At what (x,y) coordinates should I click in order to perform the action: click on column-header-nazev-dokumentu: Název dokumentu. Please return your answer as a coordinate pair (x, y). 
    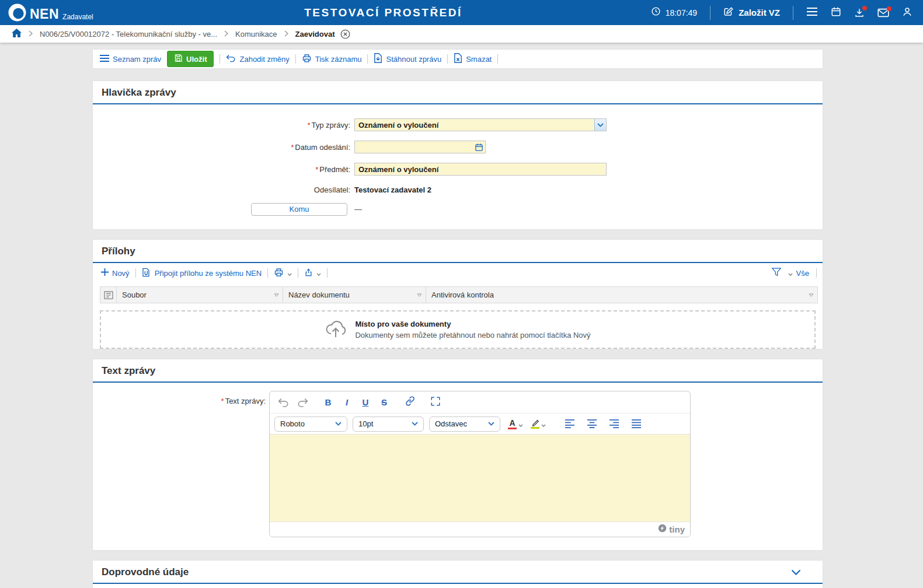
    Looking at the image, I should click on (355, 295).